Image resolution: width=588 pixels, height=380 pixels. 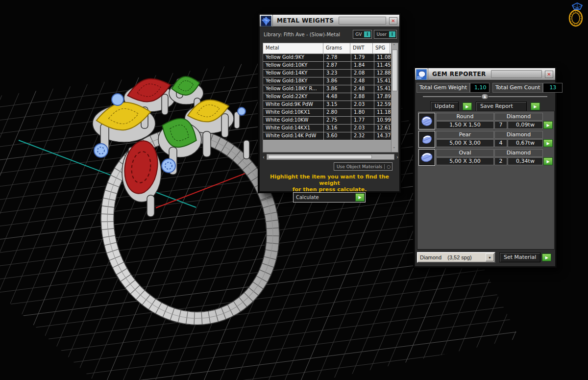 What do you see at coordinates (392, 34) in the screenshot?
I see `user-toggle-led: I` at bounding box center [392, 34].